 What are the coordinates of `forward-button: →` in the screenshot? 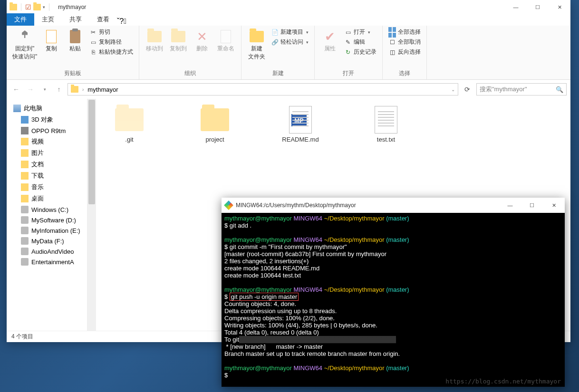 It's located at (30, 89).